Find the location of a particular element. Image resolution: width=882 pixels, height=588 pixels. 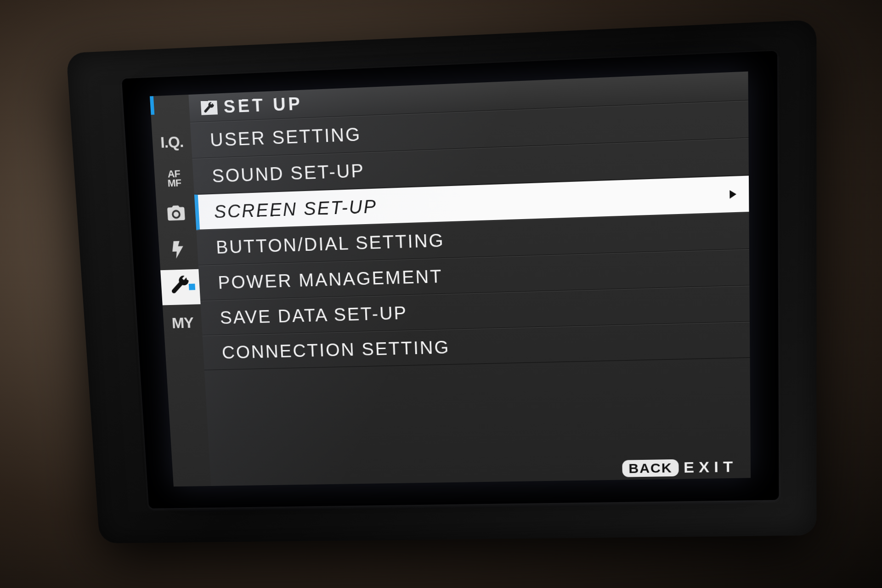

chevron-right-icon is located at coordinates (733, 194).